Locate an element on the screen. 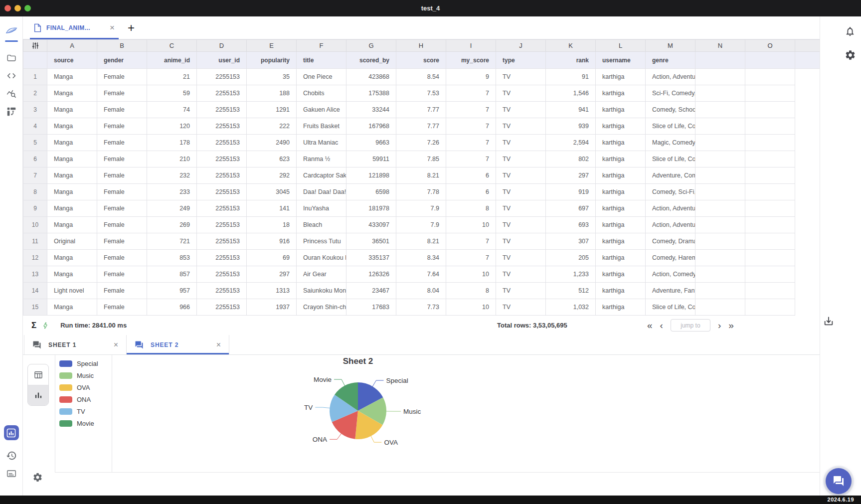 Image resolution: width=861 pixels, height=504 pixels. column-letter-C: C is located at coordinates (172, 46).